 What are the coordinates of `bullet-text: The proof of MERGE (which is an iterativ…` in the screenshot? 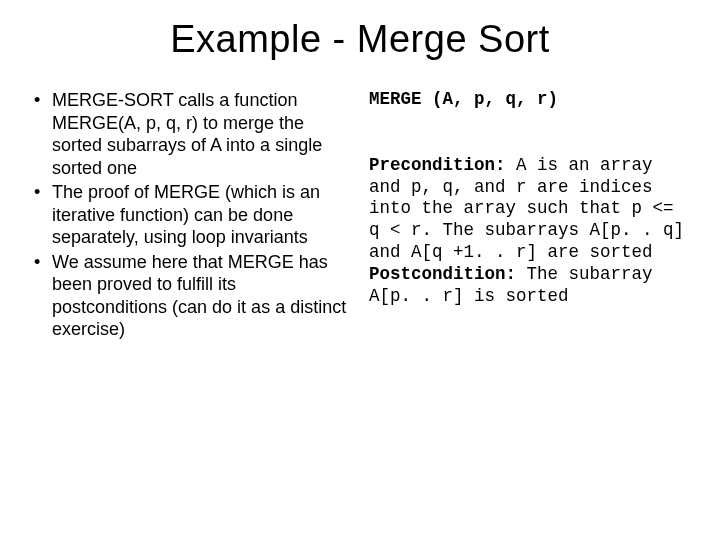 It's located at (186, 214).